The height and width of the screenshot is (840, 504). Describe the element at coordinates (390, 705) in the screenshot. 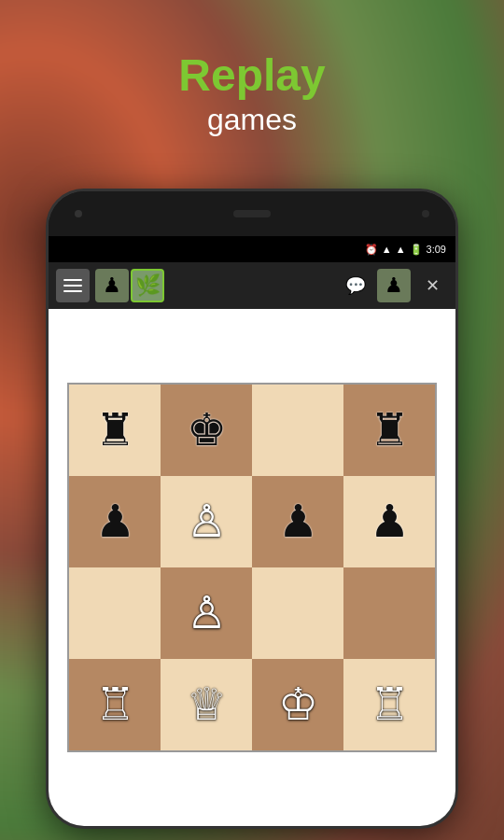

I see `piece-3-3: ♖` at that location.